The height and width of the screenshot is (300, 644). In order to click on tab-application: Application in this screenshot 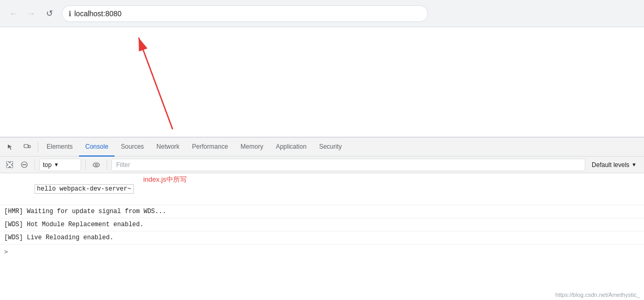, I will do `click(291, 147)`.